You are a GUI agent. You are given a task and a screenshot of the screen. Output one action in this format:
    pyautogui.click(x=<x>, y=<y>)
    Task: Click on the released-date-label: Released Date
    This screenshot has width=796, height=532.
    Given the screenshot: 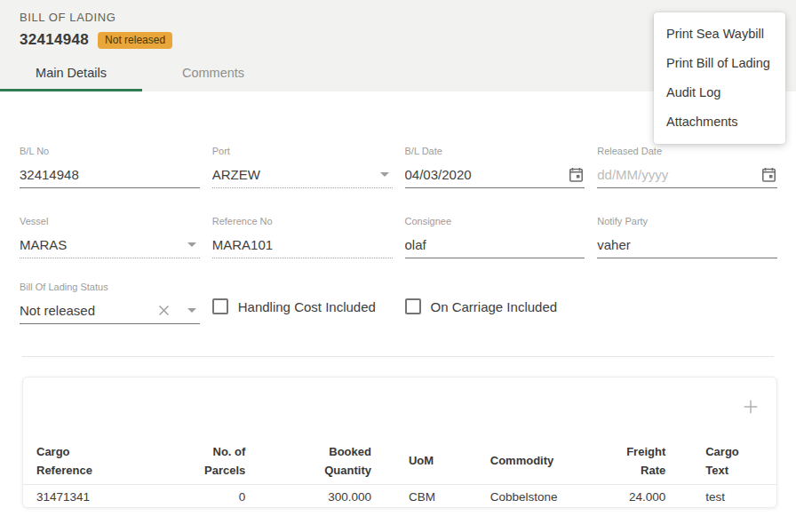 What is the action you would take?
    pyautogui.click(x=688, y=152)
    